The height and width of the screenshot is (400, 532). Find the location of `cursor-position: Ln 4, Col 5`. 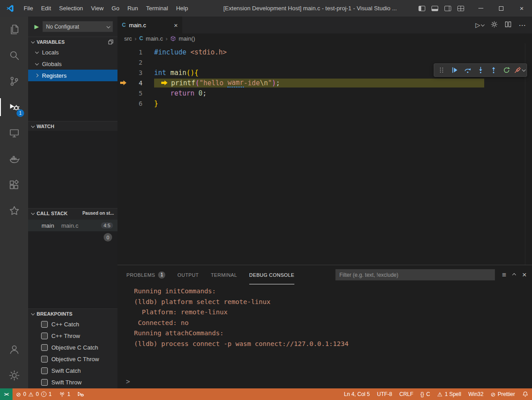

cursor-position: Ln 4, Col 5 is located at coordinates (357, 394).